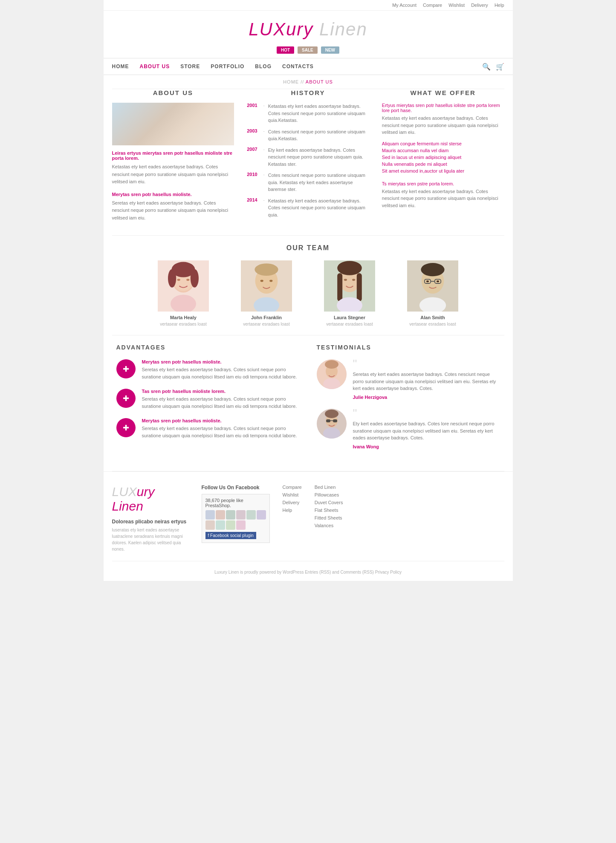 The height and width of the screenshot is (843, 616). I want to click on footer-bottom: Luxury Linen is proudly powered by WordP…, so click(308, 568).